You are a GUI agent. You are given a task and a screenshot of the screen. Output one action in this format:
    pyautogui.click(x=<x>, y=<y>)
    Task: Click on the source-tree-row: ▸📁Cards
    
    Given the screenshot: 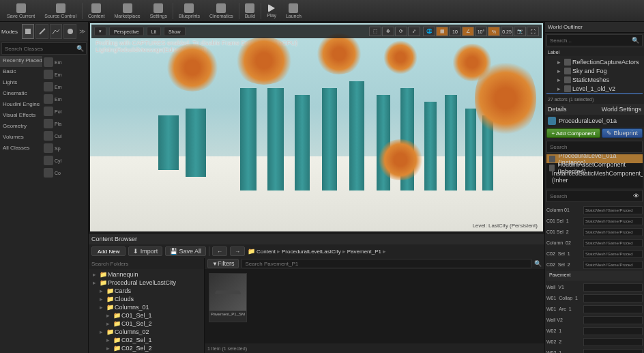 What is the action you would take?
    pyautogui.click(x=146, y=291)
    